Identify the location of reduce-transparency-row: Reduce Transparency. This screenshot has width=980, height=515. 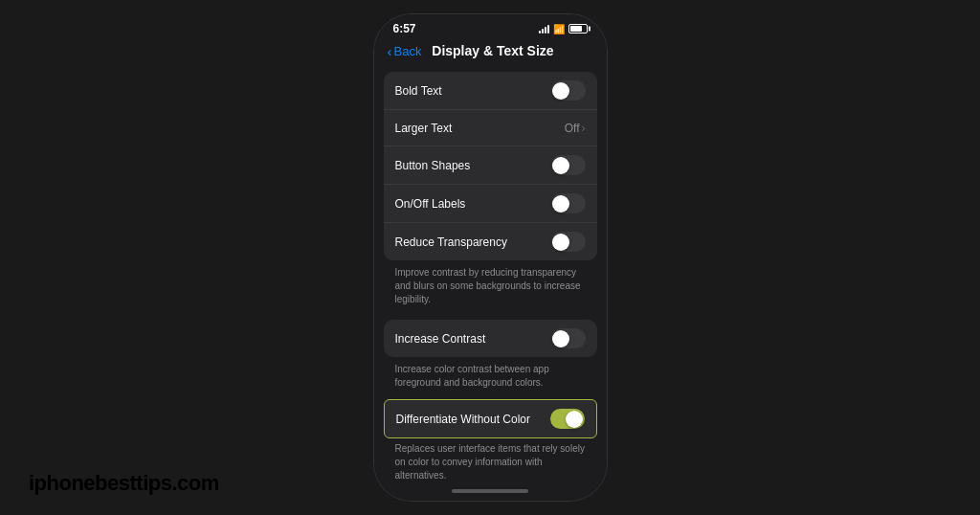
(490, 241).